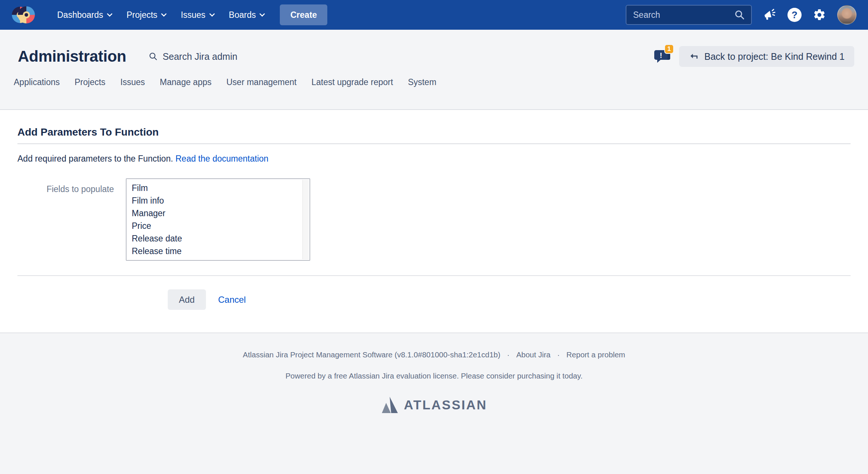  I want to click on listbox-option: Film, so click(216, 188).